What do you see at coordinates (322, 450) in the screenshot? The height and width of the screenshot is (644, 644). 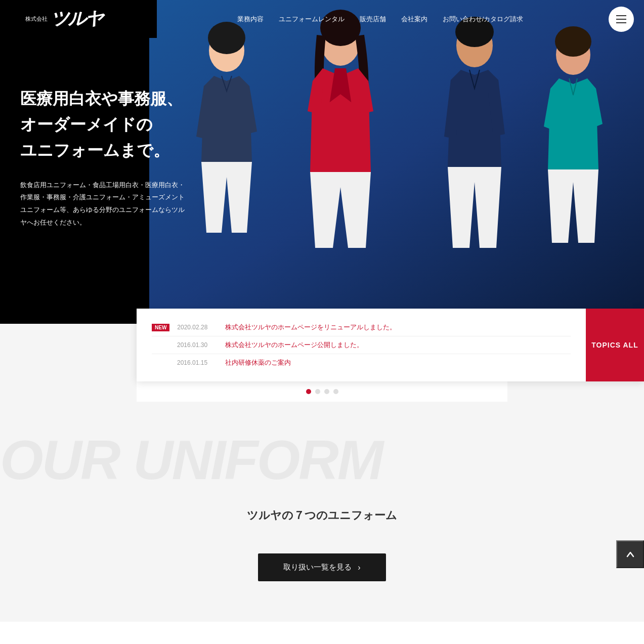 I see `uniform-section: OUR UNIFORM` at bounding box center [322, 450].